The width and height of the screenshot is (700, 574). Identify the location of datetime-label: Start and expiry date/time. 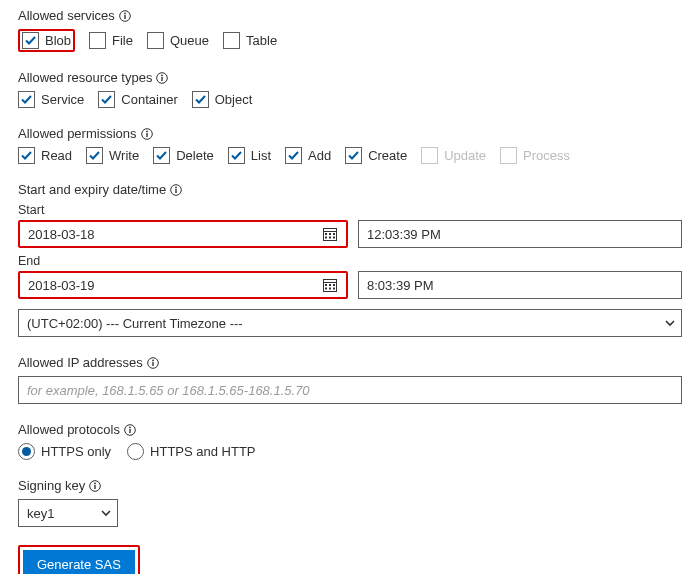
(92, 190).